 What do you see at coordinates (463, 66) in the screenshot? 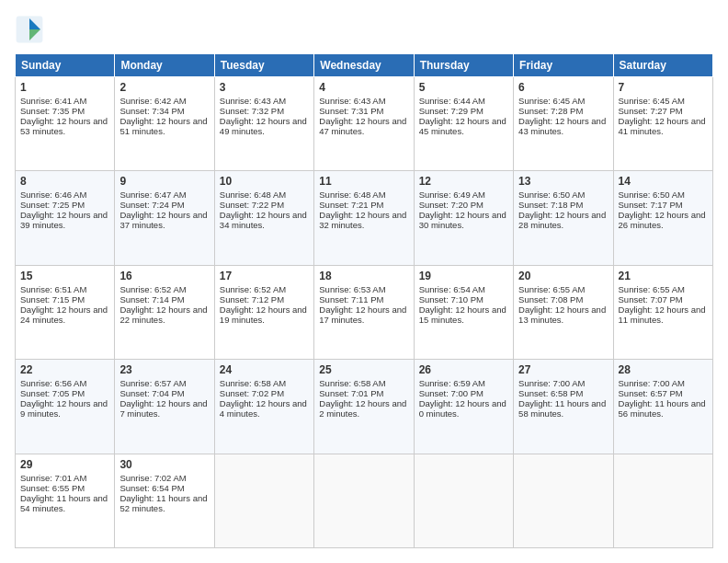
I see `day-header-thursday: Thursday` at bounding box center [463, 66].